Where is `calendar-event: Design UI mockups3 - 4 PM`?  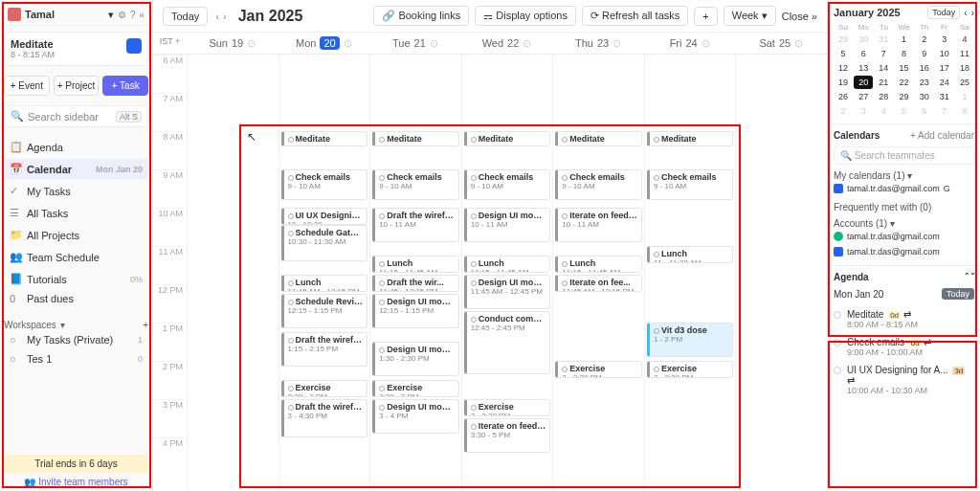 calendar-event: Design UI mockups3 - 4 PM is located at coordinates (415, 416).